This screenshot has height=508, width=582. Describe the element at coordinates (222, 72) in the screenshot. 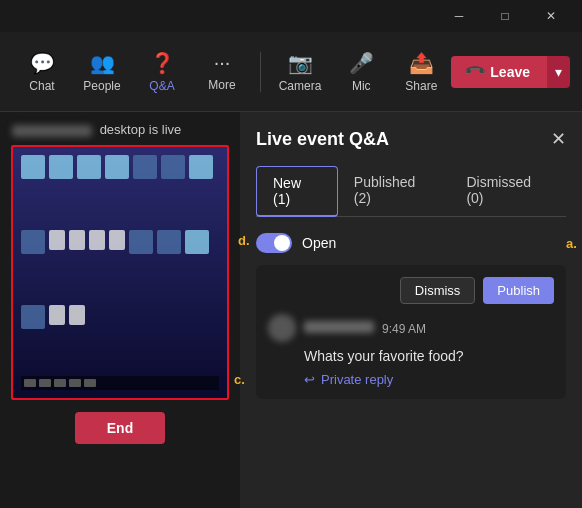

I see `nav-more: ··· More` at that location.